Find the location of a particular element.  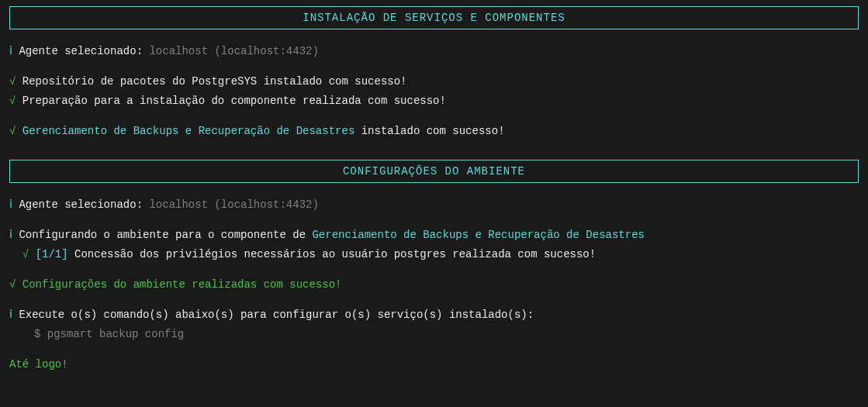

install-step: √ Repositório de pacotes do PostgreSYS i… is located at coordinates (434, 82).